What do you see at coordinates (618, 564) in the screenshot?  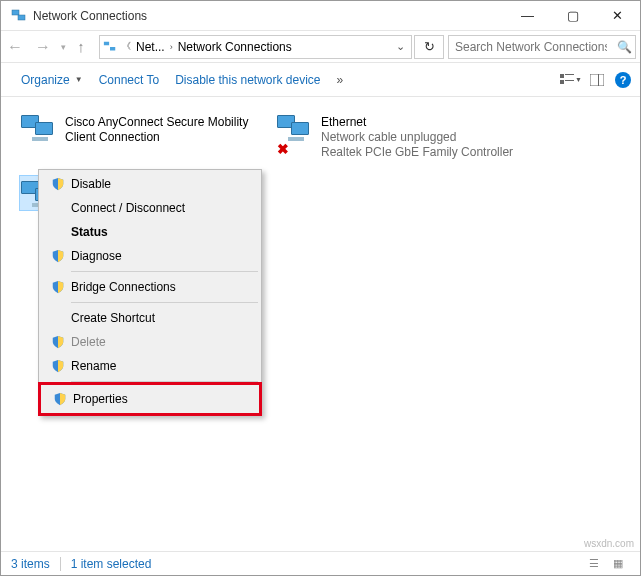 I see `large-icons-view-icon: ▦` at bounding box center [618, 564].